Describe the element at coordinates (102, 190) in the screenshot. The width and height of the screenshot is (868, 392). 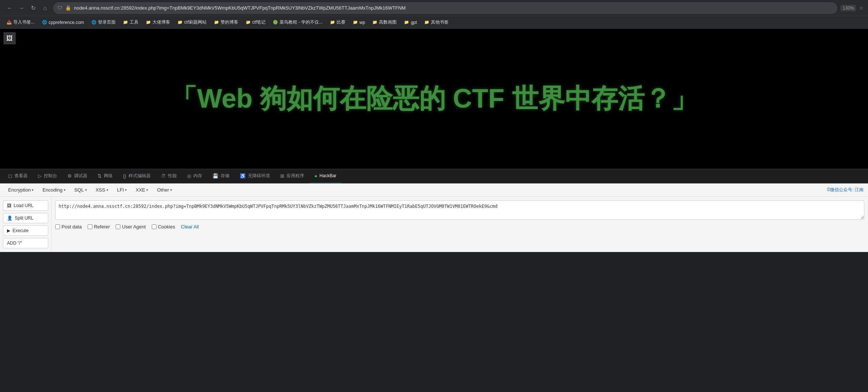
I see `menu-xss: XSS ▾` at that location.